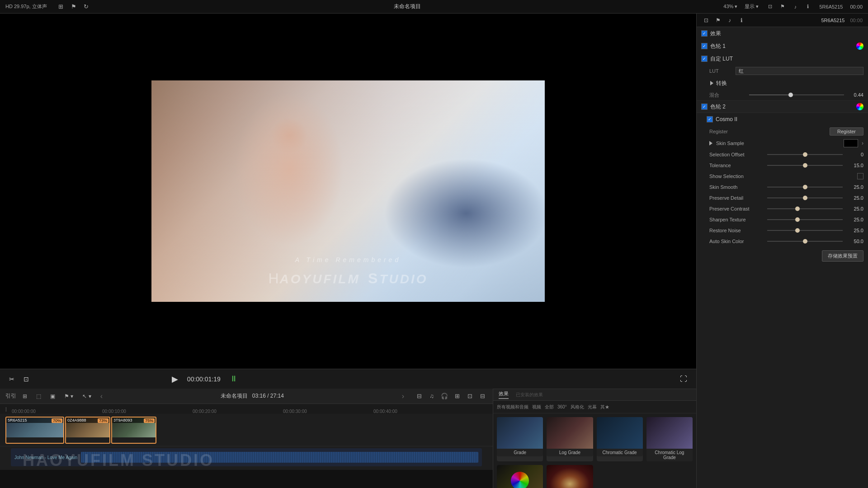 The image size is (868, 488). I want to click on preserve-detail-slider, so click(805, 198).